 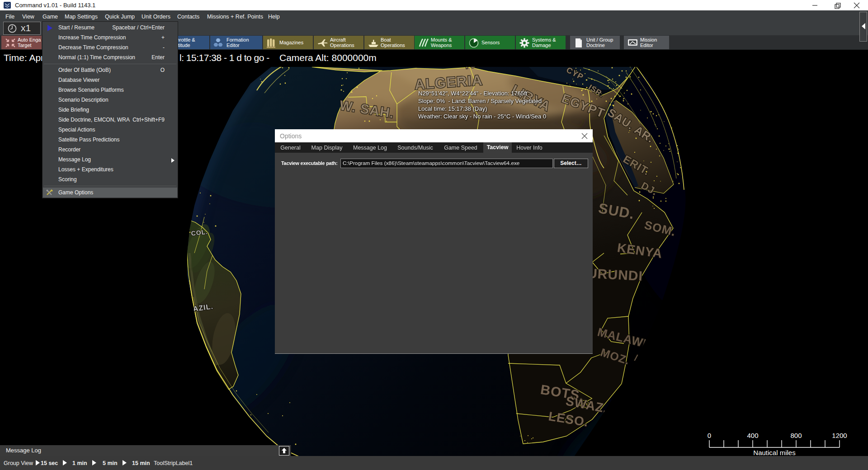 I want to click on svg-text: 1200, so click(x=839, y=436).